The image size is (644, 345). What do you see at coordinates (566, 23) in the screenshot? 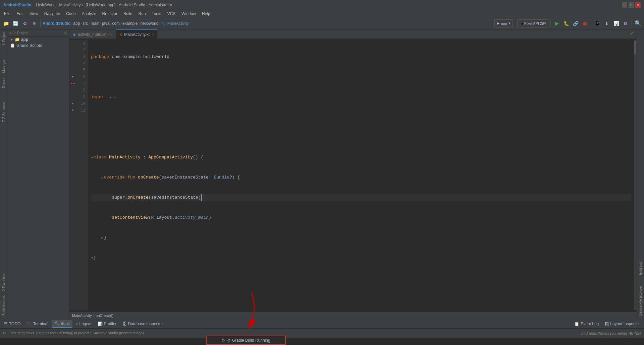
I see `debug-button: 🐛` at bounding box center [566, 23].